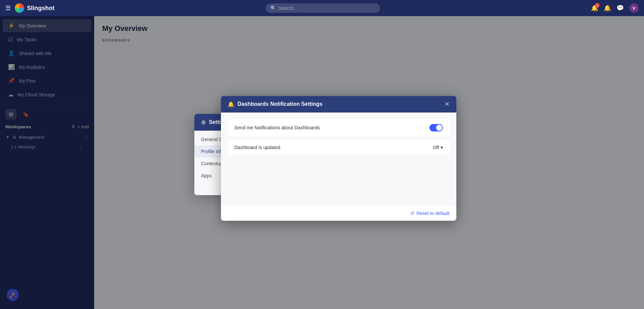 Image resolution: width=644 pixels, height=309 pixels. What do you see at coordinates (442, 147) in the screenshot?
I see `dropdown-chevron-icon: ▾` at bounding box center [442, 147].